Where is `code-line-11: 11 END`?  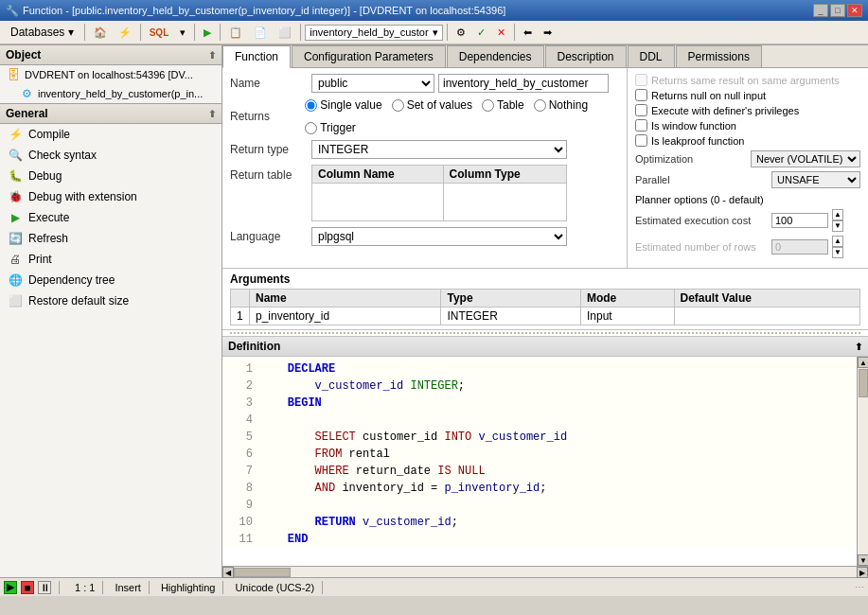
code-line-11: 11 END is located at coordinates (540, 538).